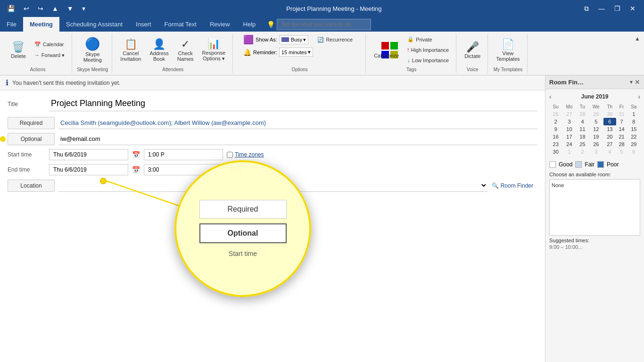 Image resolution: width=644 pixels, height=362 pixels. What do you see at coordinates (131, 50) in the screenshot?
I see `cancel-invitation-button: 📋 CancelInvitation` at bounding box center [131, 50].